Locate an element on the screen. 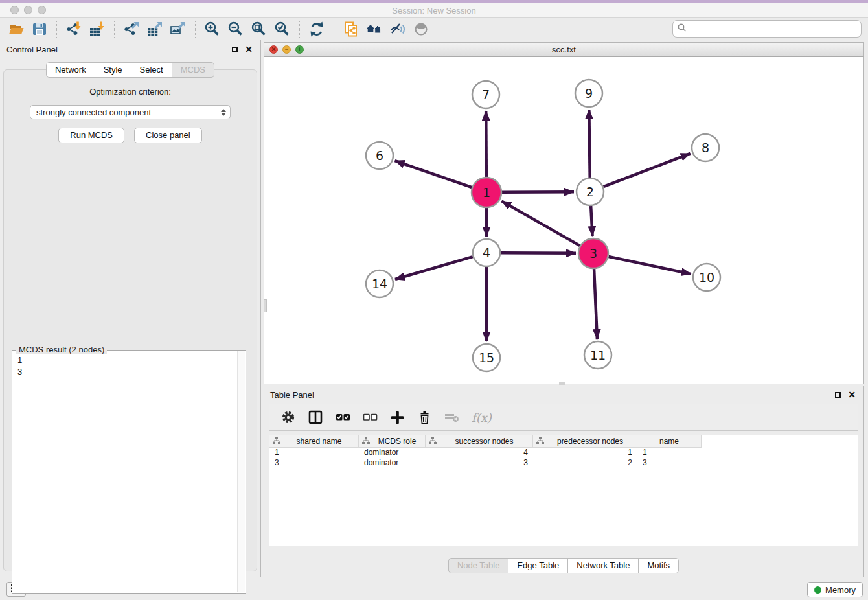 Image resolution: width=868 pixels, height=600 pixels. svg-text: 11 is located at coordinates (598, 355).